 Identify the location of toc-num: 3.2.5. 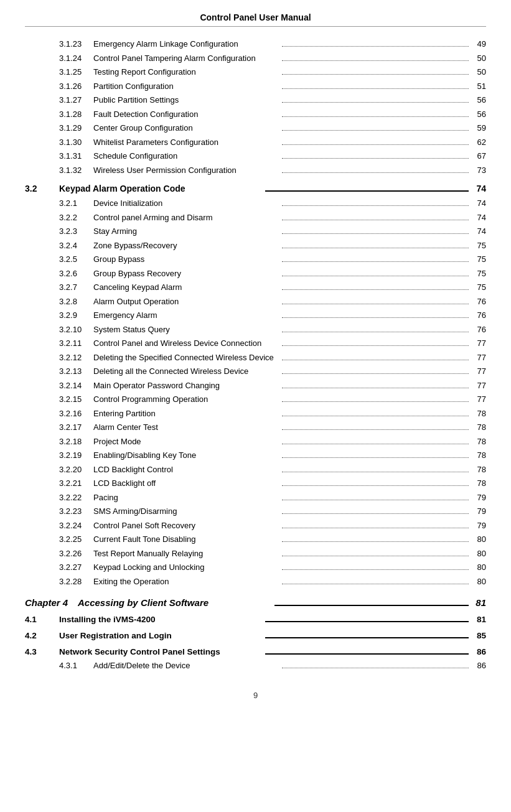
(76, 259).